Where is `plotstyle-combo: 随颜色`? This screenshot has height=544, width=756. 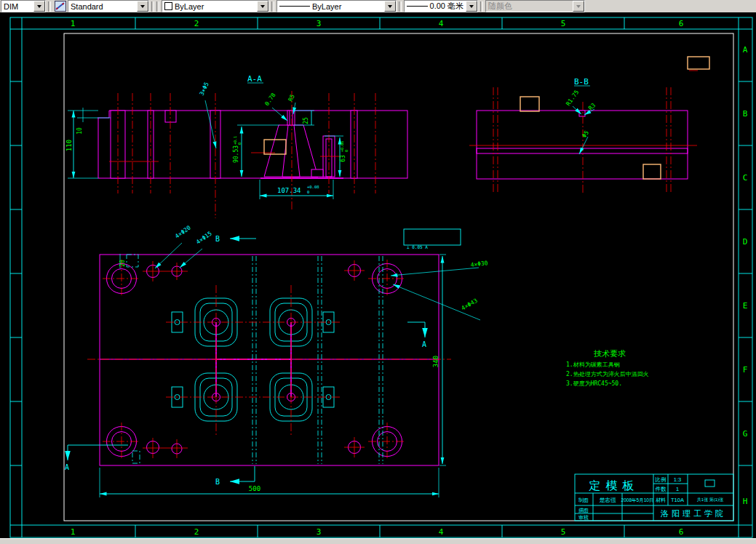
plotstyle-combo: 随颜色 is located at coordinates (536, 6).